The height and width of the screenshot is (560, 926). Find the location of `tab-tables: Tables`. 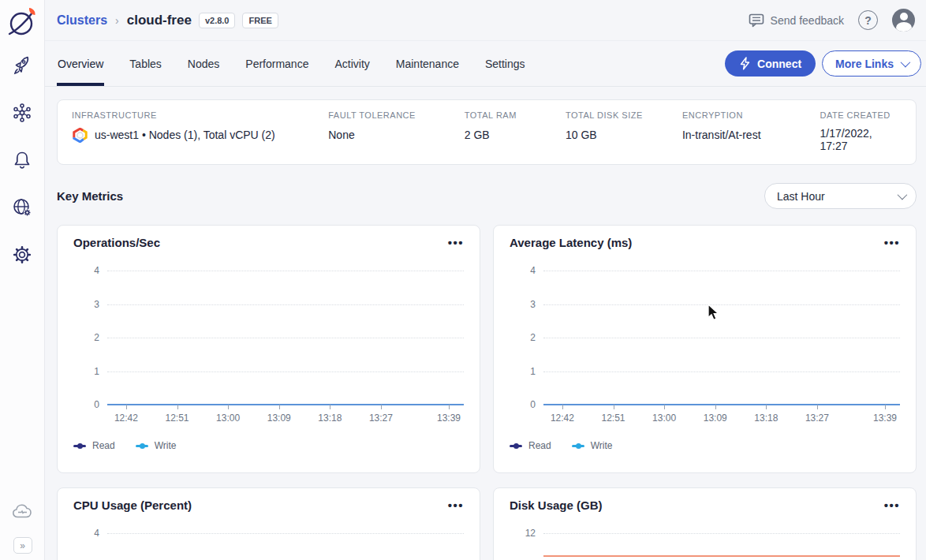

tab-tables: Tables is located at coordinates (145, 63).